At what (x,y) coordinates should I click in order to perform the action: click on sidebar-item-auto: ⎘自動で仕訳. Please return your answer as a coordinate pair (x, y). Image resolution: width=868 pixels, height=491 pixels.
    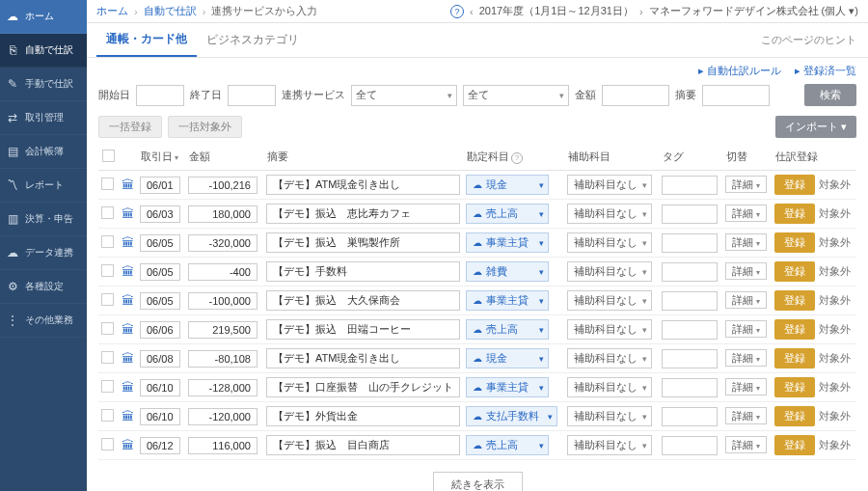
    Looking at the image, I should click on (43, 50).